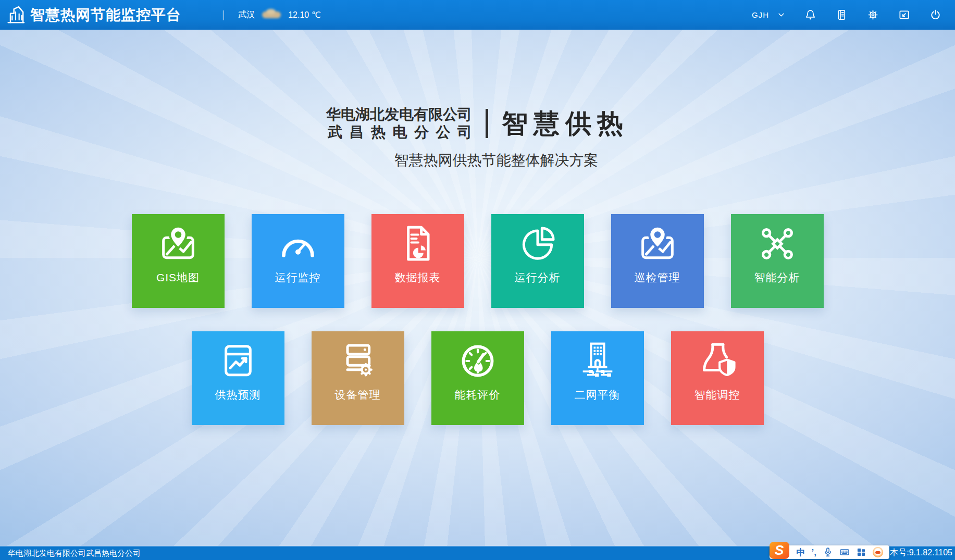  I want to click on weather-temperature: 12.10 ℃, so click(304, 15).